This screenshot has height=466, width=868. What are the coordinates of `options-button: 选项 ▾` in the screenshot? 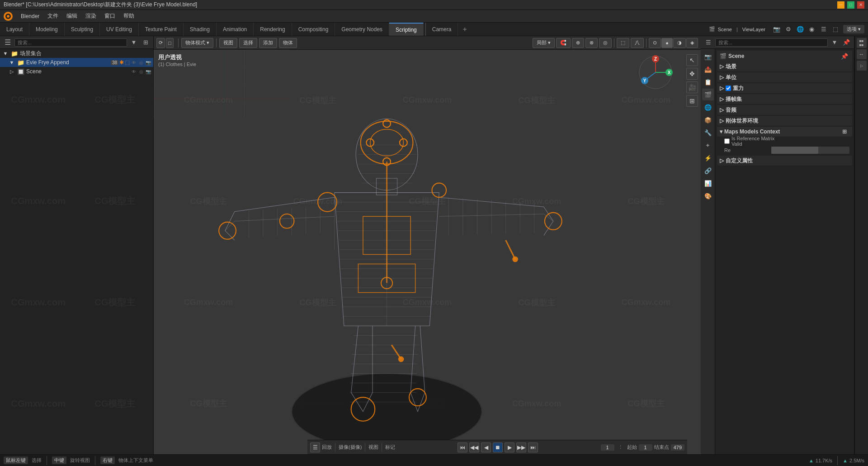 It's located at (854, 29).